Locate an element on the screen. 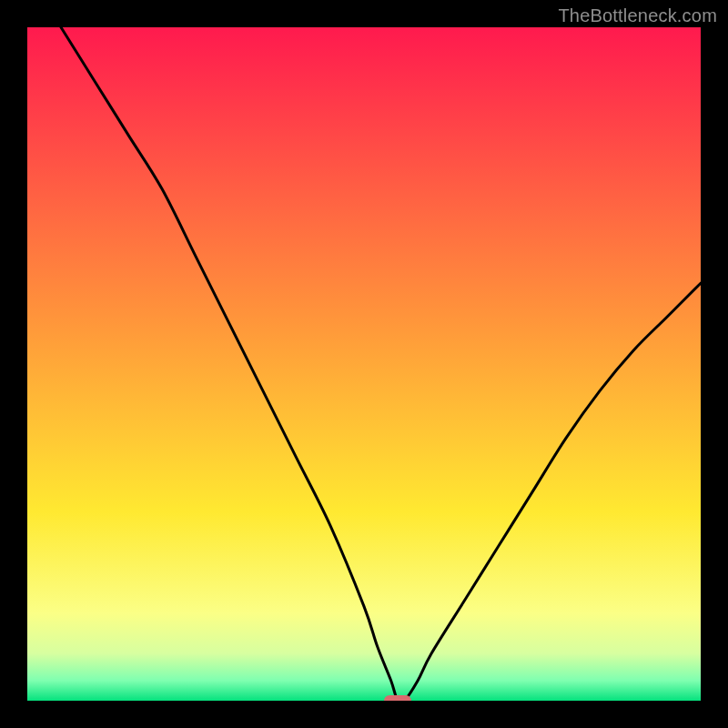 This screenshot has height=728, width=728. watermark-text: TheBottleneck.com is located at coordinates (637, 16).